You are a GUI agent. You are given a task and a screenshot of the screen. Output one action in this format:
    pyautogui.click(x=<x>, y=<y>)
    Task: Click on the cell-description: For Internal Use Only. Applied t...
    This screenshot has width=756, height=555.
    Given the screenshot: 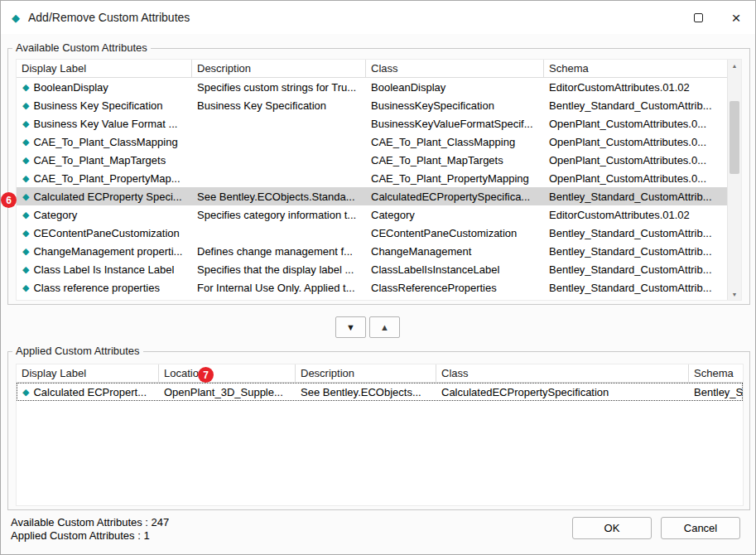 What is the action you would take?
    pyautogui.click(x=279, y=287)
    